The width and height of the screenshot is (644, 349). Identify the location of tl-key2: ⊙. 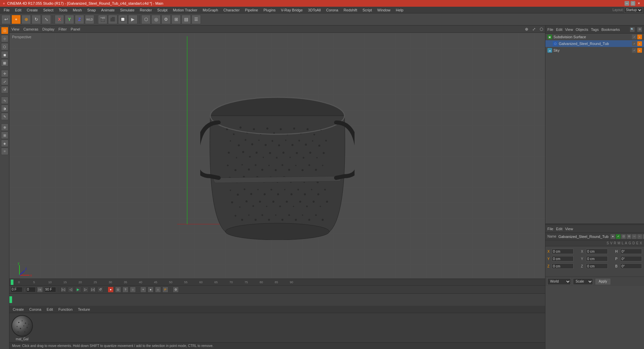
(118, 290).